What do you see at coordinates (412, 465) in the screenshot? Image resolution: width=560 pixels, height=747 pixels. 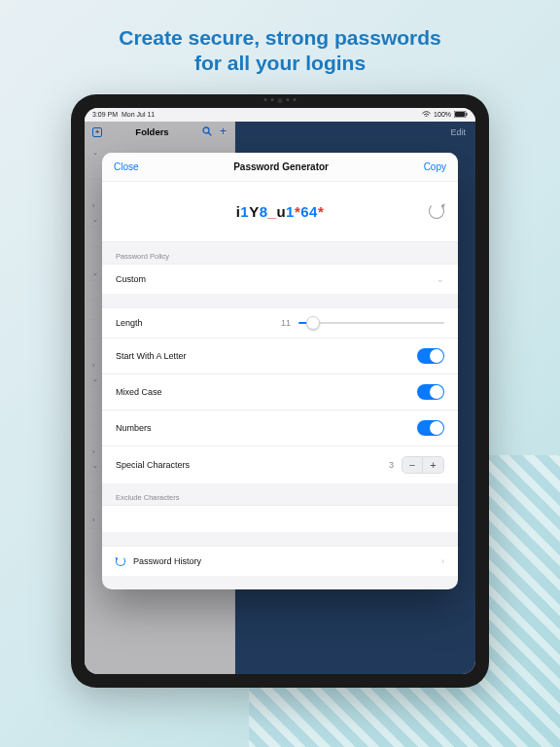 I see `stepper-minus-button: −` at bounding box center [412, 465].